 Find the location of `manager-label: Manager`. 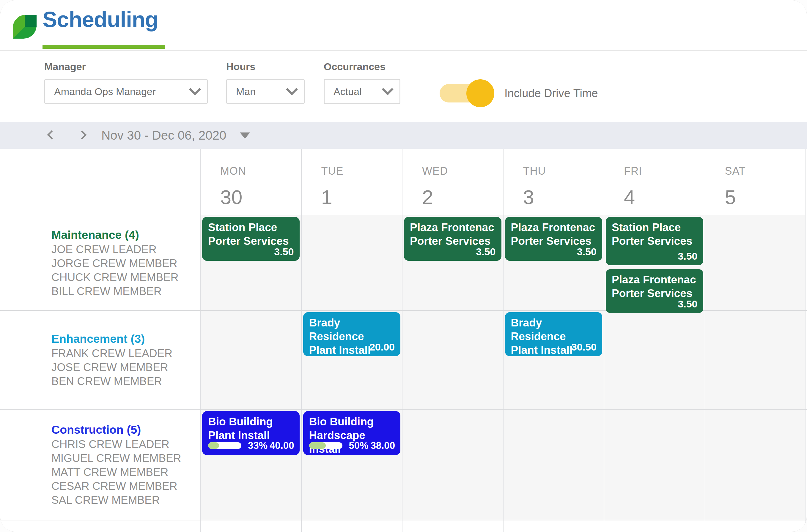

manager-label: Manager is located at coordinates (126, 66).